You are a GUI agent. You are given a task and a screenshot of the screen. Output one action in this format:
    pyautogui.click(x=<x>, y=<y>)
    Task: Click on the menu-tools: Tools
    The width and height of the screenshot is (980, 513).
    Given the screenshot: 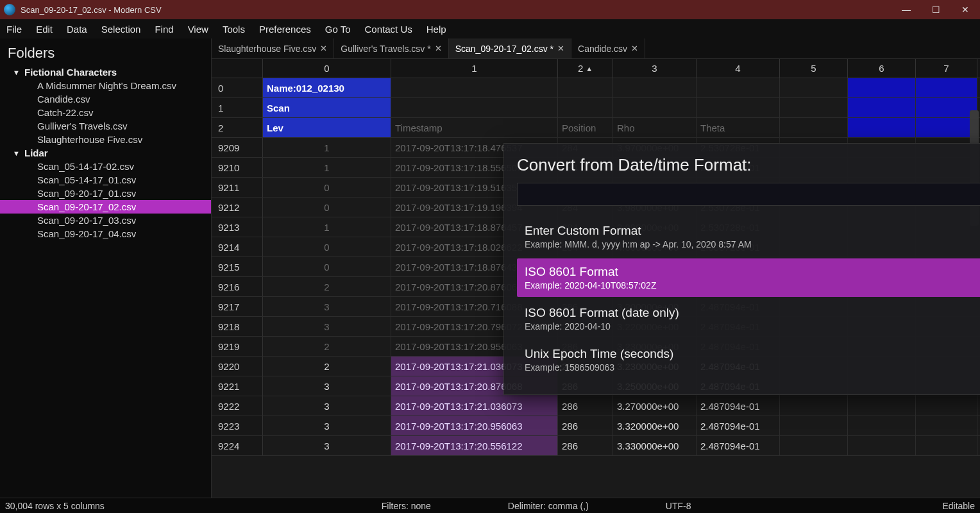 What is the action you would take?
    pyautogui.click(x=233, y=29)
    